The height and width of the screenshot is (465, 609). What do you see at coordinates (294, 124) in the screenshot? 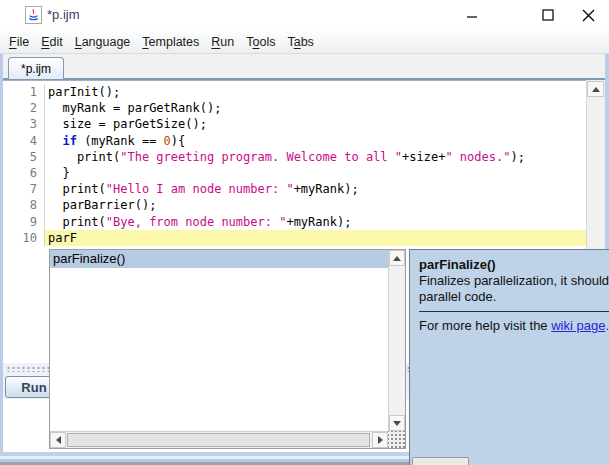
I see `code-line: 3 size = parGetSize();` at bounding box center [294, 124].